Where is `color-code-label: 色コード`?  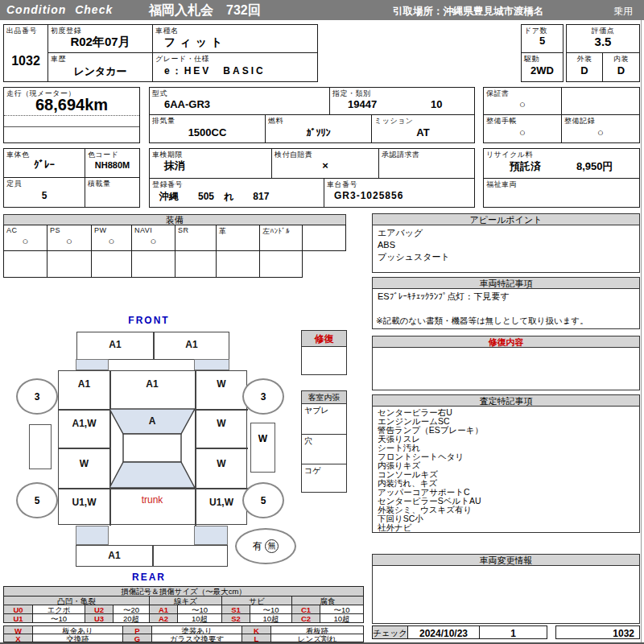
color-code-label: 色コード is located at coordinates (103, 155).